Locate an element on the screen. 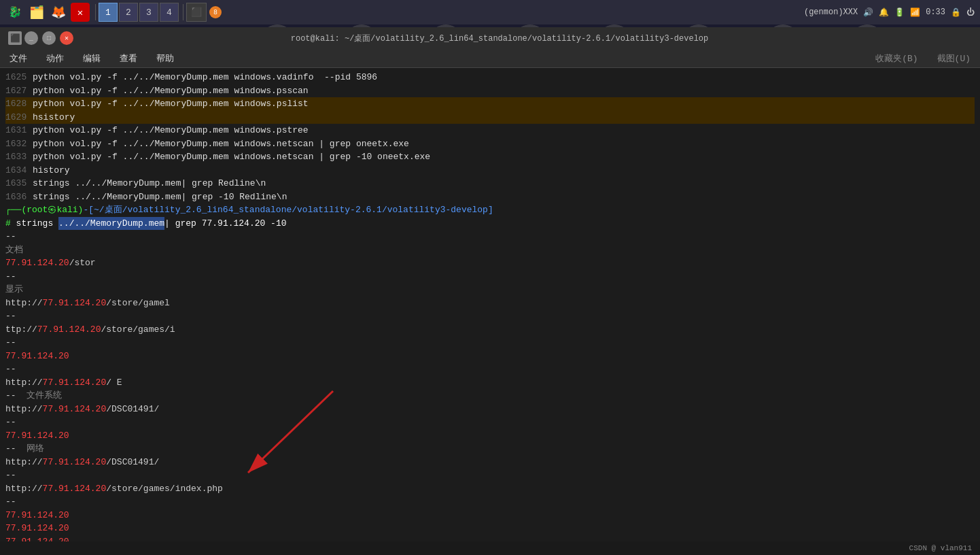 The width and height of the screenshot is (980, 555). command-line-1: # strings ../../MemoryDump.mem| grep 77.… is located at coordinates (490, 224).